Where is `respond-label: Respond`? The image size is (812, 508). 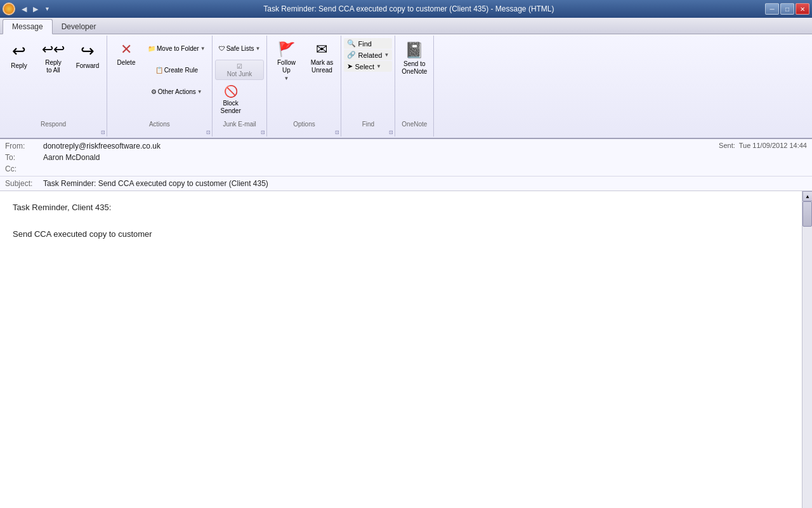 respond-label: Respond is located at coordinates (53, 123).